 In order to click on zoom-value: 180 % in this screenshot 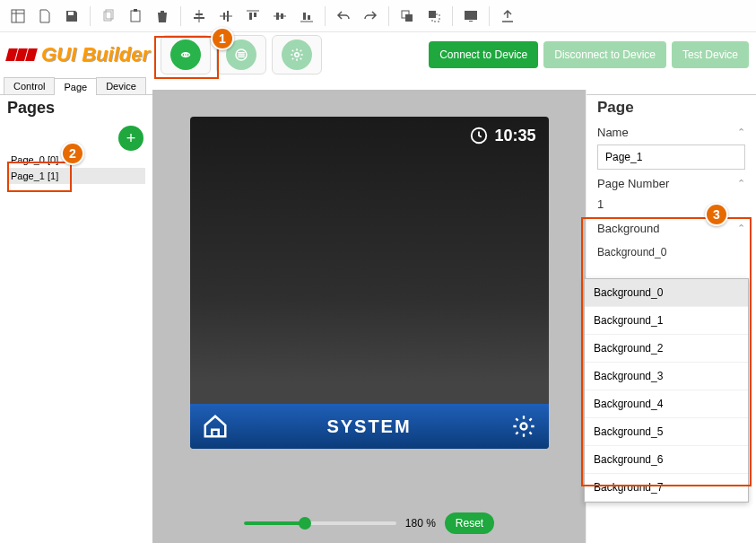, I will do `click(421, 523)`.